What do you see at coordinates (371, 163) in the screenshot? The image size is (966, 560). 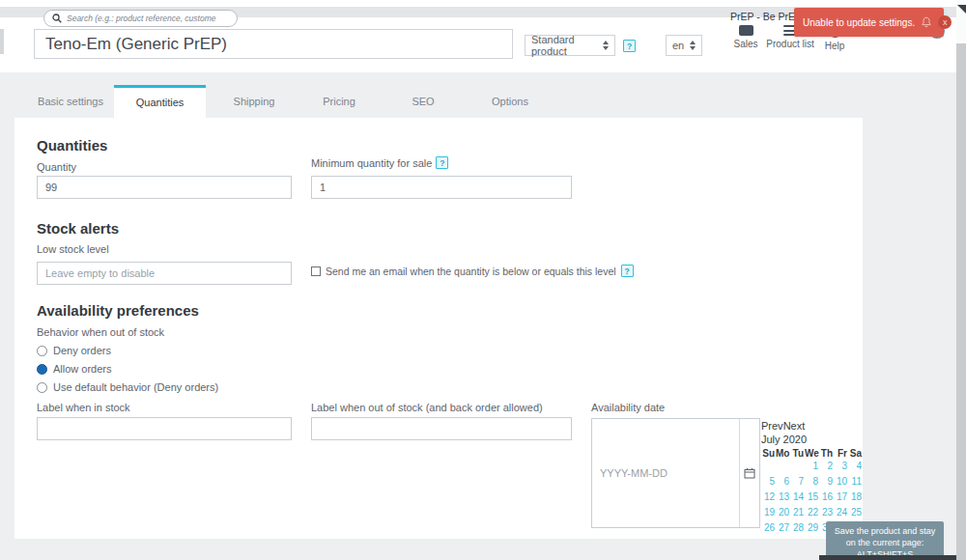 I see `min-quantity-label: Minimum quantity for sale` at bounding box center [371, 163].